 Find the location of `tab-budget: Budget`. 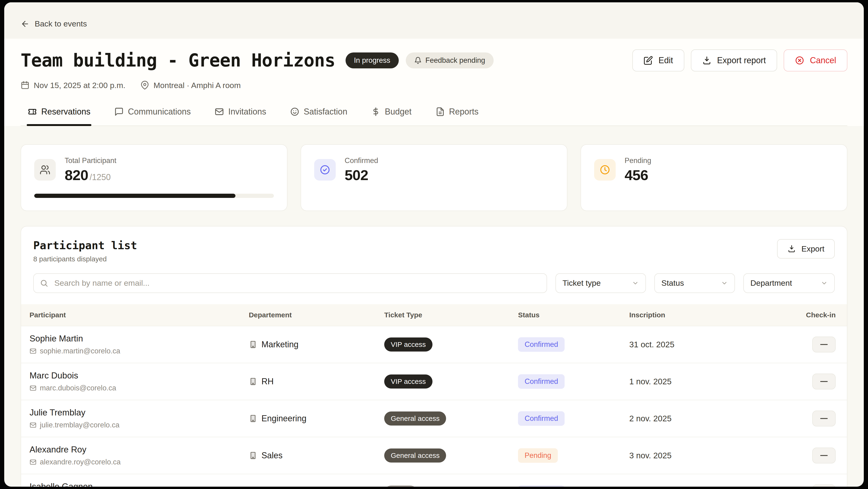

tab-budget: Budget is located at coordinates (392, 116).